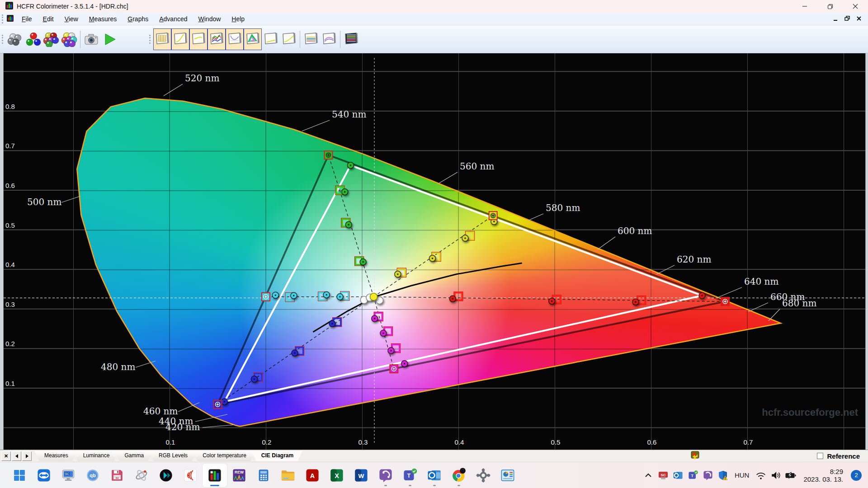 This screenshot has height=488, width=868. What do you see at coordinates (410, 475) in the screenshot?
I see `taskbar-teams-icon: T` at bounding box center [410, 475].